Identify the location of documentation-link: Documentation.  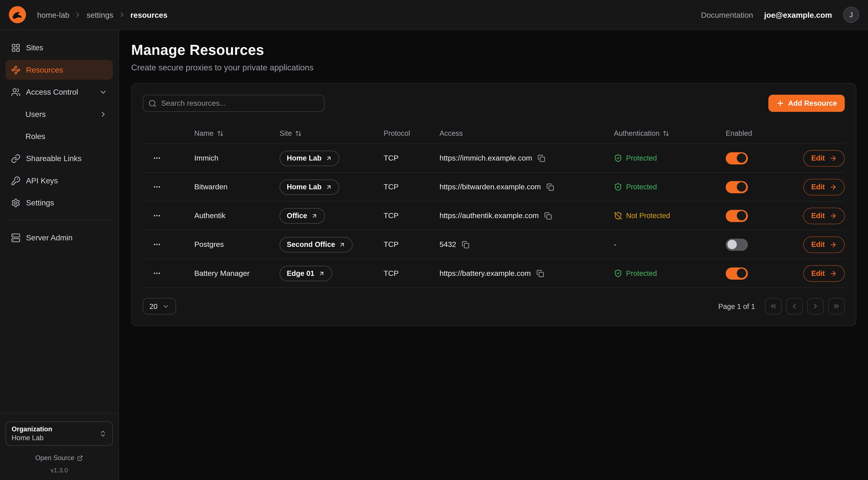
(727, 15).